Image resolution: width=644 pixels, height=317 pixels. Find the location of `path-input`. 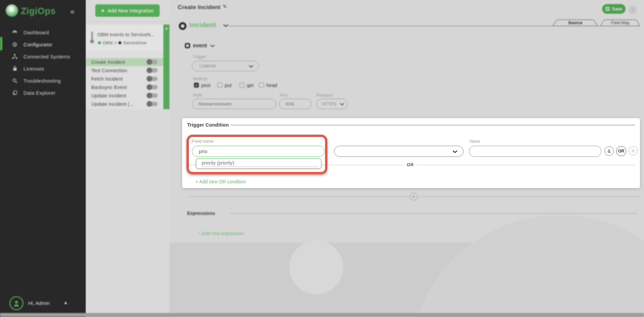

path-input is located at coordinates (234, 104).